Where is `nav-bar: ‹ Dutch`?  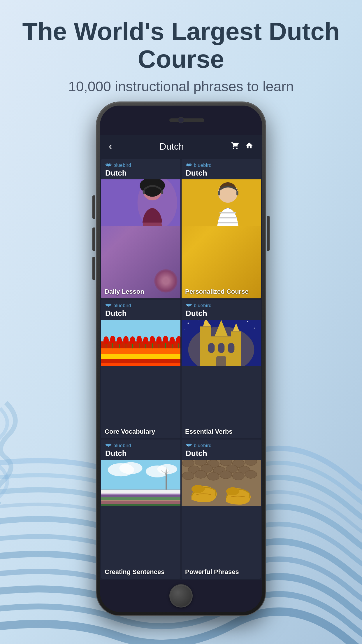 nav-bar: ‹ Dutch is located at coordinates (181, 146).